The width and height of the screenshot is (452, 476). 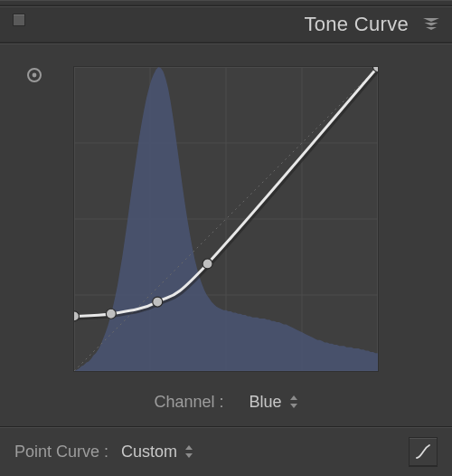 I want to click on channel-label: Channel :, so click(x=188, y=402).